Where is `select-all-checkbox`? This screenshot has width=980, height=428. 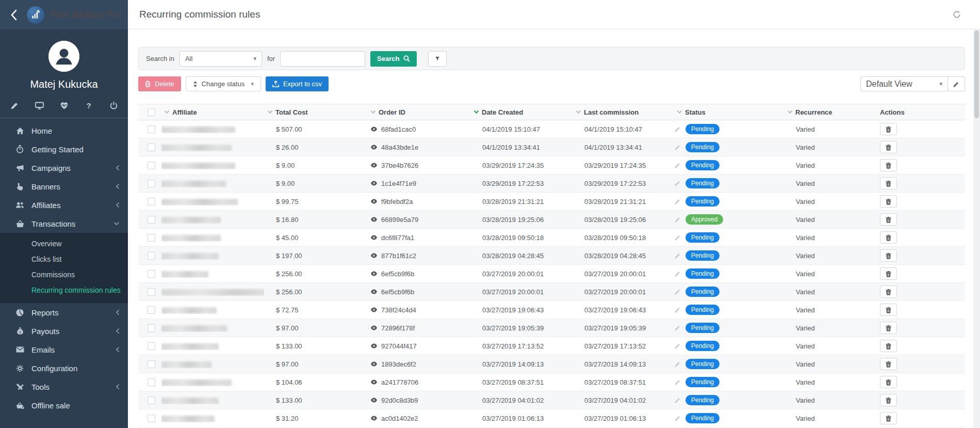 select-all-checkbox is located at coordinates (152, 113).